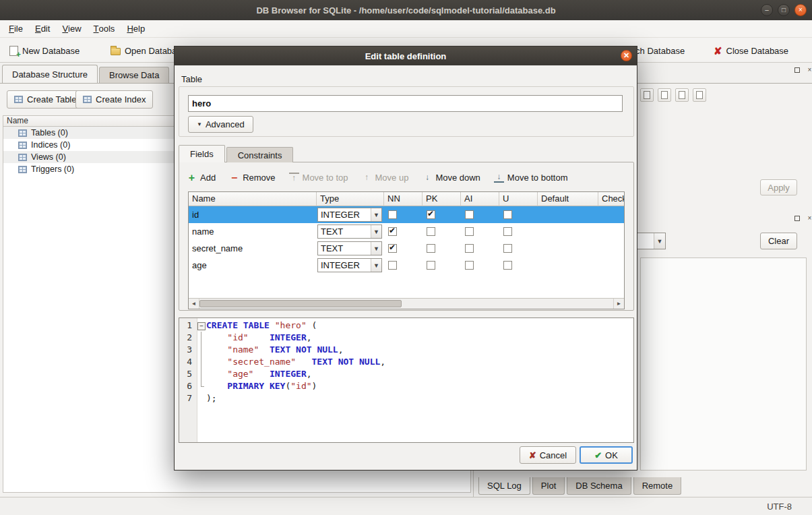 This screenshot has height=515, width=812. I want to click on field-name-cell: name, so click(253, 232).